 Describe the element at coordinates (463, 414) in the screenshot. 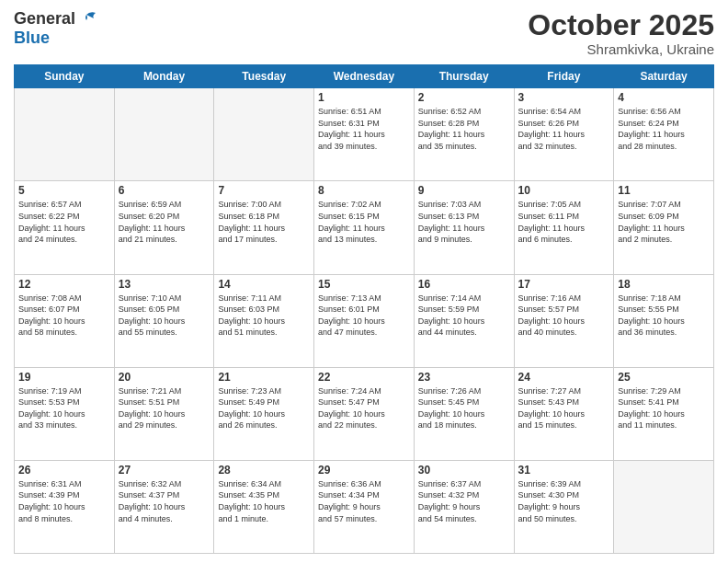

I see `calendar-day-cell: 23Sunrise: 7:26 AM Sunset: 5:45 PM Dayli…` at that location.